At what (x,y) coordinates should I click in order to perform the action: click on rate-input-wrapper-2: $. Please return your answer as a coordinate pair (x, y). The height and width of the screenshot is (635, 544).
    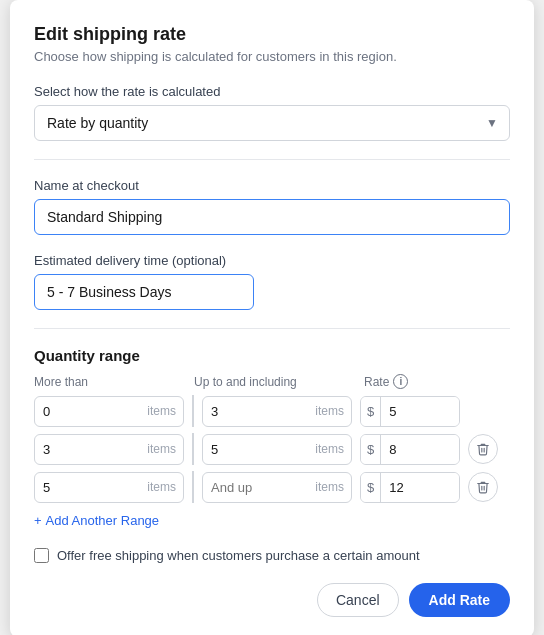
    Looking at the image, I should click on (410, 450).